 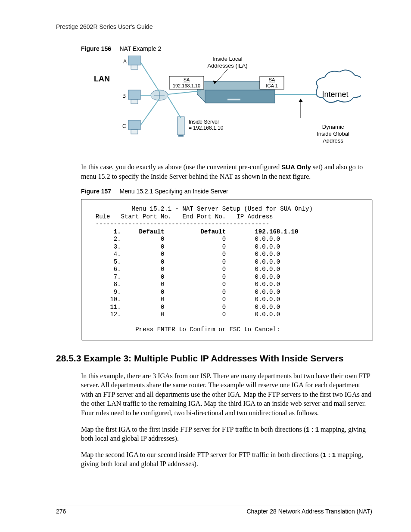 What do you see at coordinates (223, 104) in the screenshot?
I see `nat-example-diagram: LAN A B C` at bounding box center [223, 104].